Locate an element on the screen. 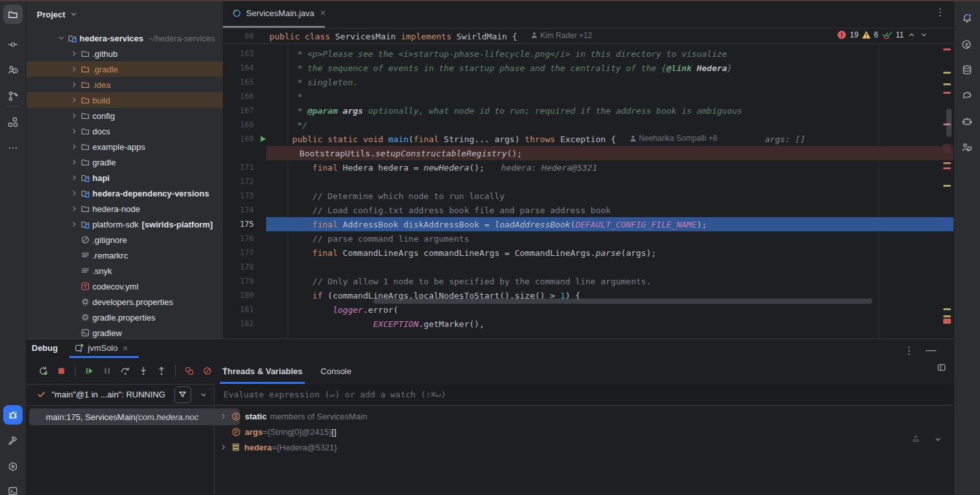 The image size is (980, 495). tree-item-platform-sdk: platform-sdk[swirlds-platform] is located at coordinates (125, 224).